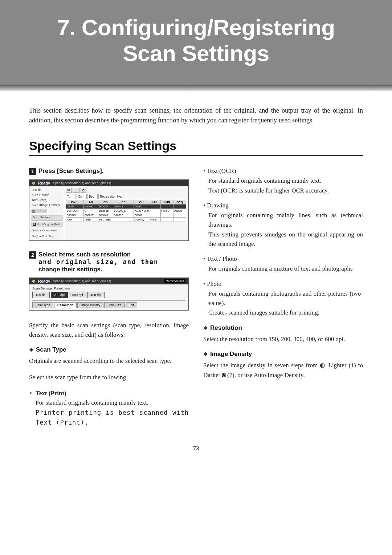  Describe the element at coordinates (78, 295) in the screenshot. I see `res-btn-300: 300 dpi` at that location.